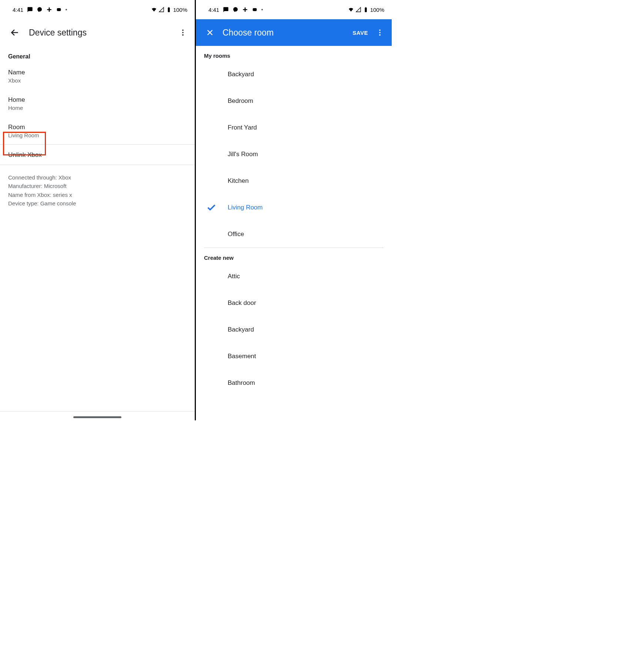 This screenshot has width=622, height=672. Describe the element at coordinates (241, 101) in the screenshot. I see `room-item-label: Bedroom` at that location.